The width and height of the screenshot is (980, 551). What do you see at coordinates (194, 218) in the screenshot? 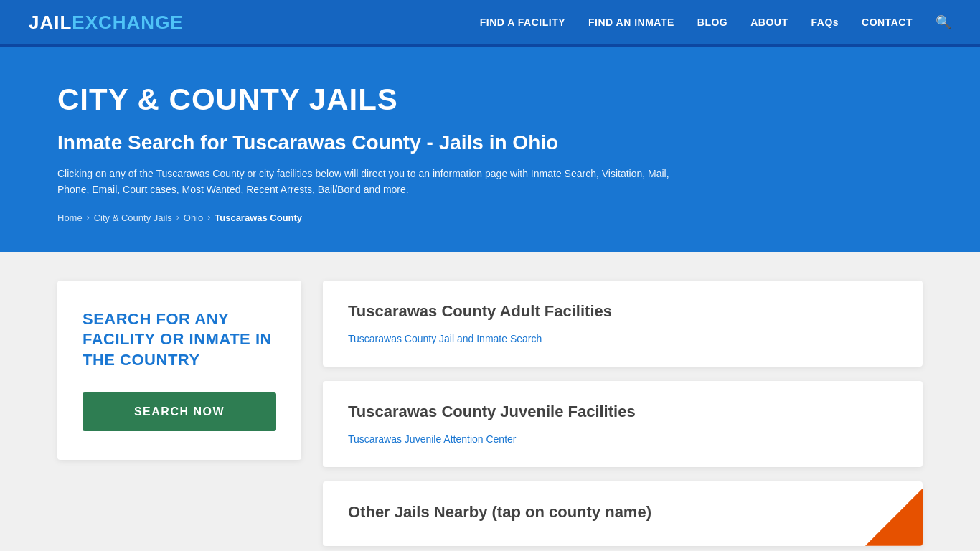
I see `breadcrumb-ohio: Ohio` at bounding box center [194, 218].